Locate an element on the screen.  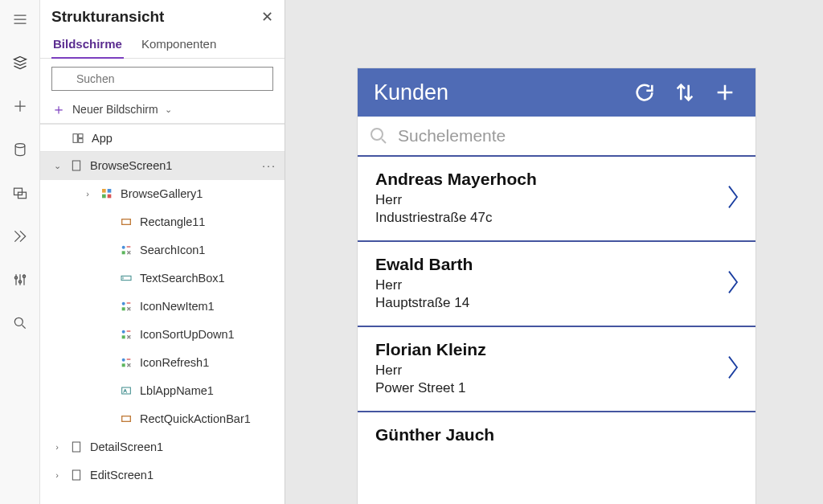
tree-search-input is located at coordinates (162, 79).